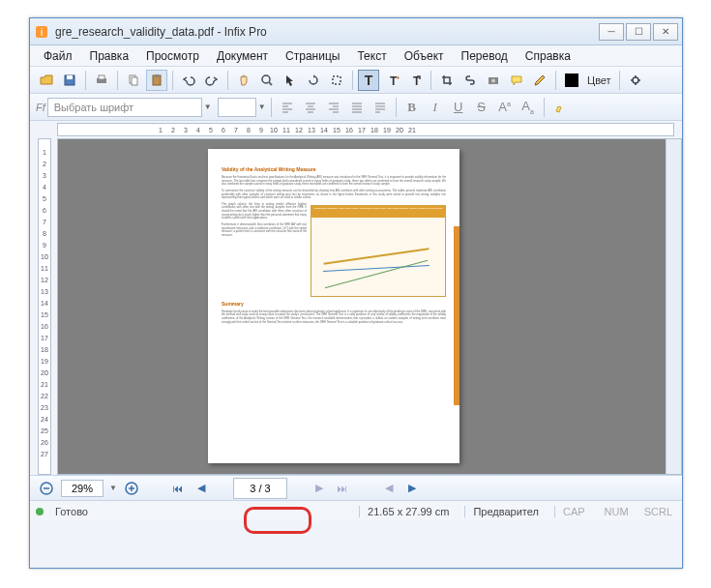 The height and width of the screenshot is (588, 711). I want to click on zoom-tool, so click(267, 80).